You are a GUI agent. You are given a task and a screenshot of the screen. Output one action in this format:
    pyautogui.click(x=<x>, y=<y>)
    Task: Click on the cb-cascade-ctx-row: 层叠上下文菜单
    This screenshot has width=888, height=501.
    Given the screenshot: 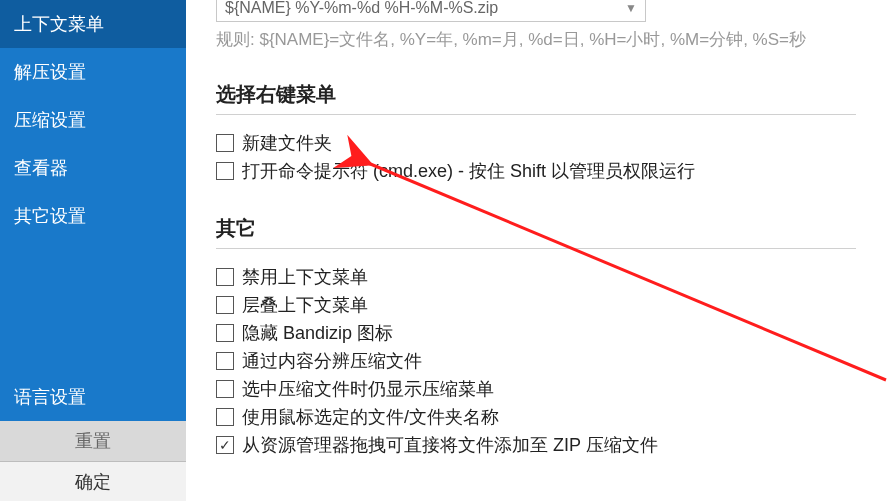 What is the action you would take?
    pyautogui.click(x=552, y=305)
    